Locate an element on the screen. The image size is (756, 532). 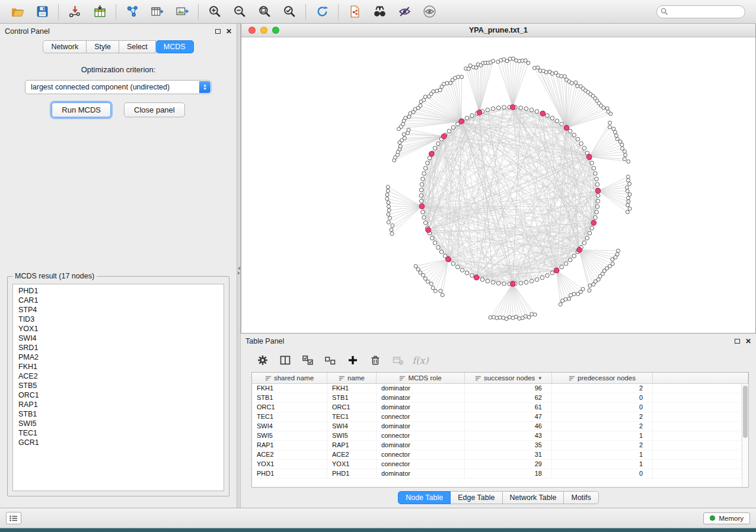
mcds-result-item: CAR1 is located at coordinates (121, 300).